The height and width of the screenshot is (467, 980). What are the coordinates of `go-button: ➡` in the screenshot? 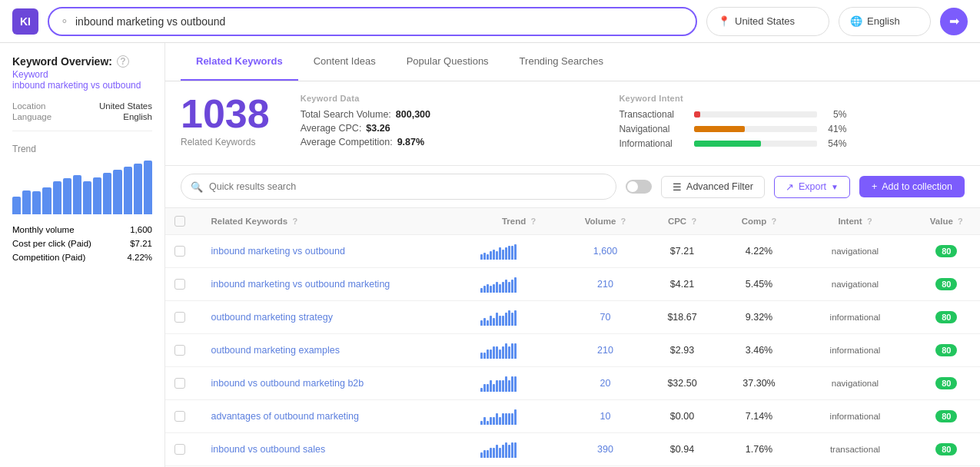 It's located at (954, 22).